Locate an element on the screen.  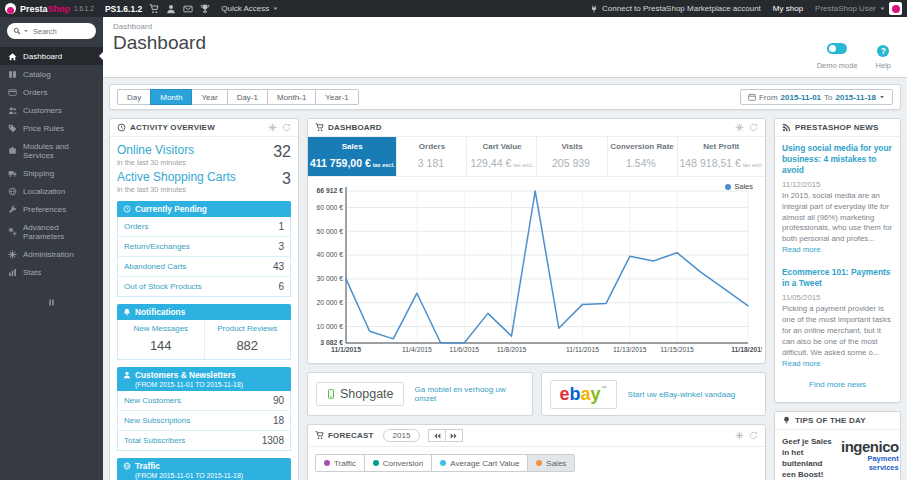
new-customers-row: New Customers90 is located at coordinates (204, 401).